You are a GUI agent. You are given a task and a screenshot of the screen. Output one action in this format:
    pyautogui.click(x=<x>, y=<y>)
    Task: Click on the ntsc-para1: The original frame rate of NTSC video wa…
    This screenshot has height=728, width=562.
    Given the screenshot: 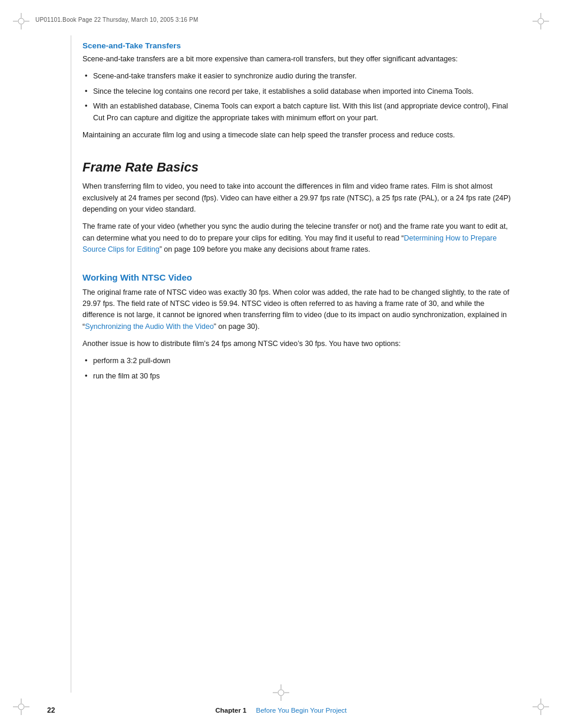 What is the action you would take?
    pyautogui.click(x=299, y=310)
    